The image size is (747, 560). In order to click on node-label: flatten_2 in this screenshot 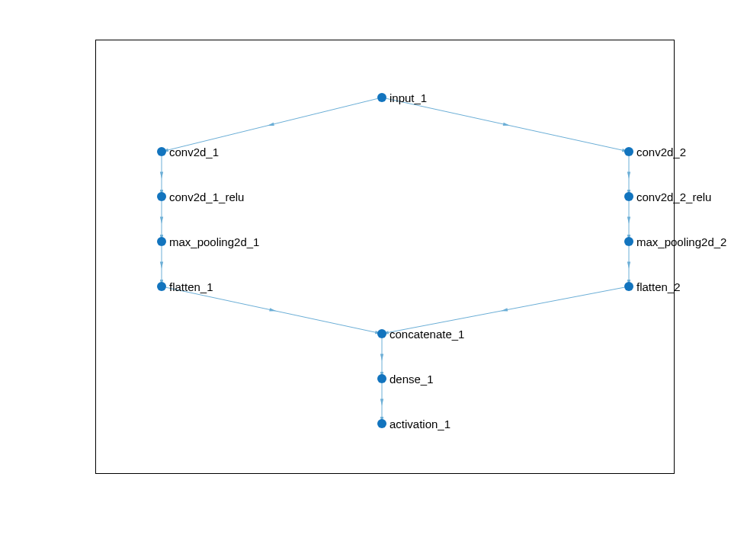, I will do `click(659, 286)`.